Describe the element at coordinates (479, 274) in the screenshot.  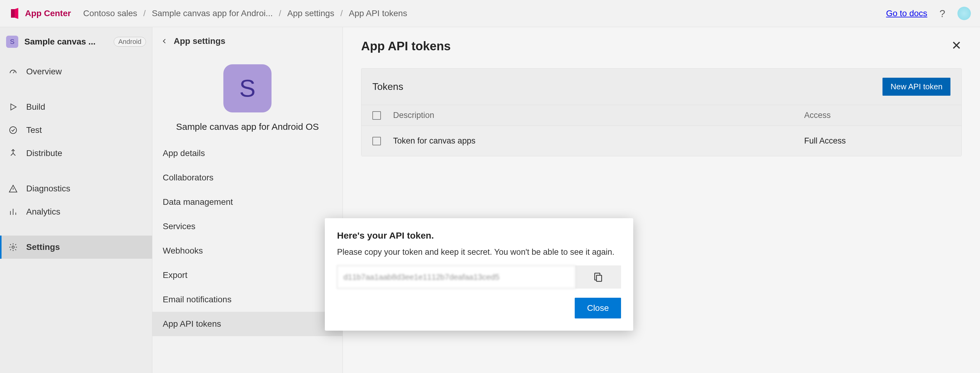
I see `api-token-modal: Here's your API token. Please copy your …` at that location.